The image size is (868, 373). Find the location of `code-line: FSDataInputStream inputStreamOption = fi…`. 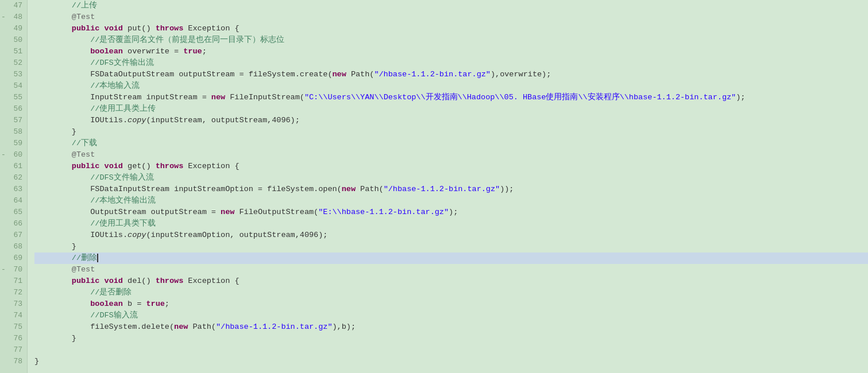

code-line: FSDataInputStream inputStreamOption = fi… is located at coordinates (452, 189).